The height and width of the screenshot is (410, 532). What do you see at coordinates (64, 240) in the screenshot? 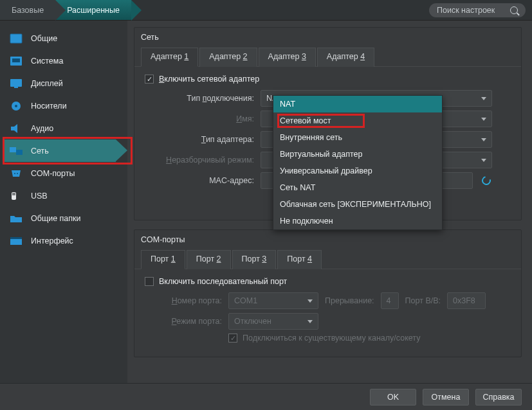
I see `sidebar-item-интерфейс: Интерфейс` at bounding box center [64, 240].